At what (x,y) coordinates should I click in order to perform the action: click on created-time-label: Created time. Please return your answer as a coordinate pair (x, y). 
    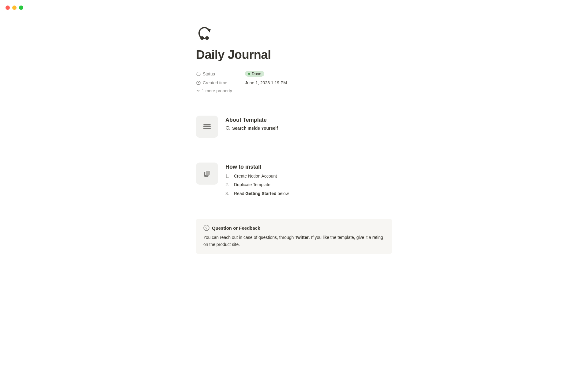
    Looking at the image, I should click on (221, 83).